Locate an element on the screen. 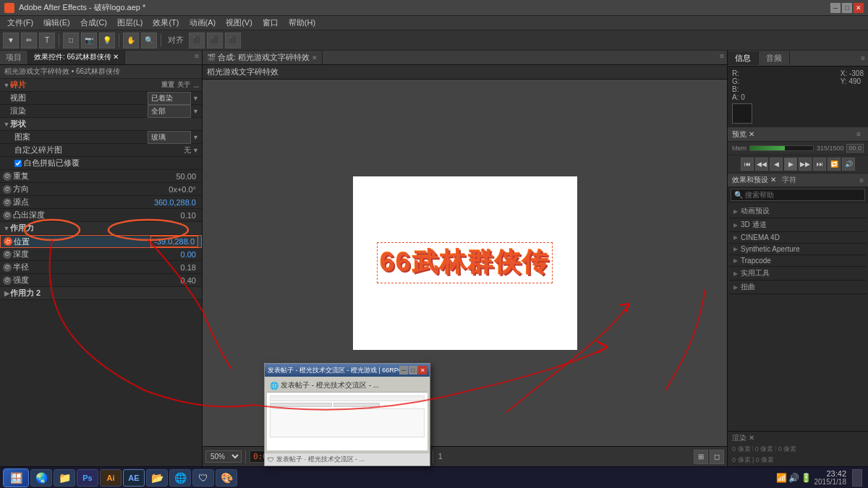 The width and height of the screenshot is (868, 488). white-tile-checkbox is located at coordinates (18, 163).